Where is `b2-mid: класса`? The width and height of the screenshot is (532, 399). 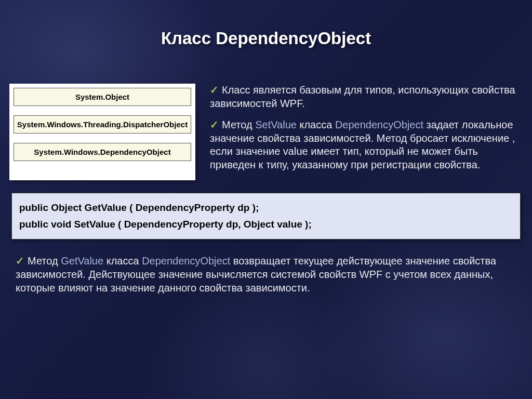 b2-mid: класса is located at coordinates (316, 125).